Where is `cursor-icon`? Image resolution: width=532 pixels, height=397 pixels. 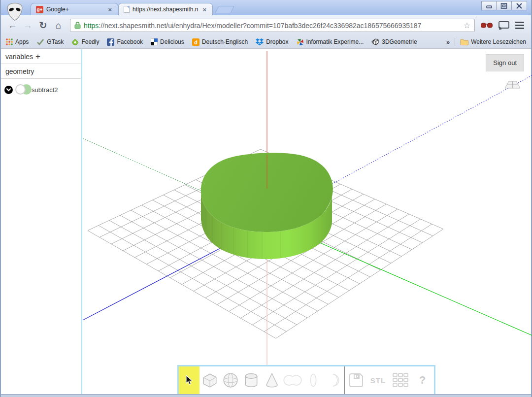
cursor-icon is located at coordinates (189, 380).